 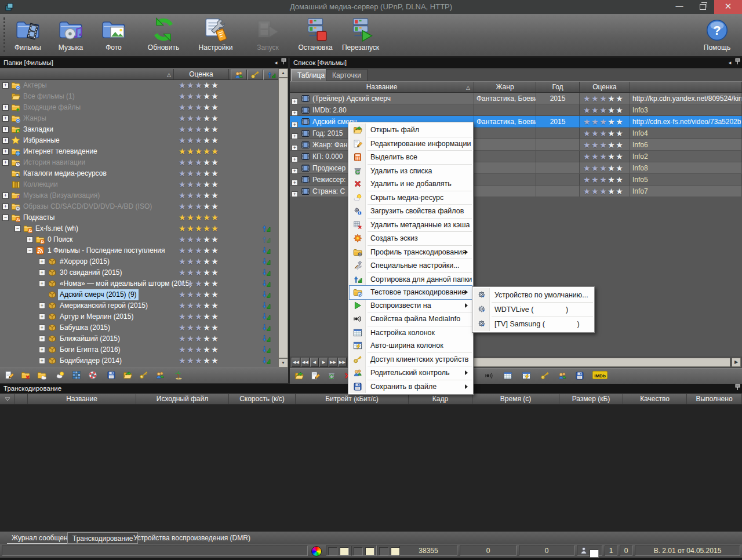 I want to click on toolbar-button-music: Музыка, so click(x=71, y=35).